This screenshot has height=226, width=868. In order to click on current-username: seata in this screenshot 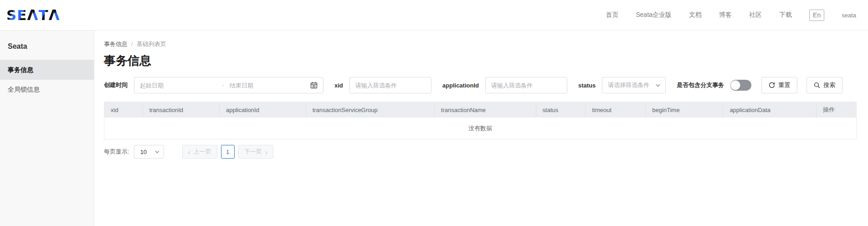, I will do `click(849, 15)`.